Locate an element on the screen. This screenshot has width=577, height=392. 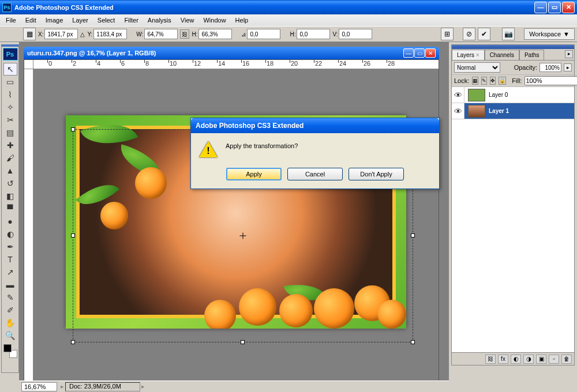
bridge-icon: 📷 is located at coordinates (508, 34).